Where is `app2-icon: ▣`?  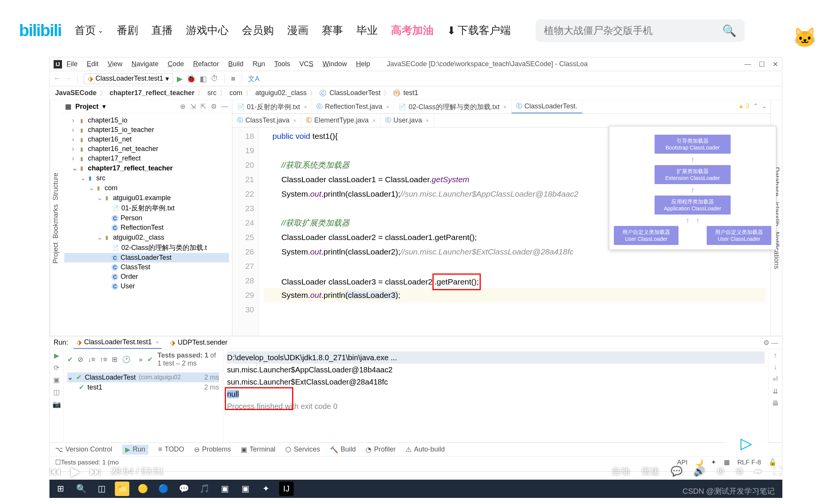
app2-icon: ▣ is located at coordinates (245, 489).